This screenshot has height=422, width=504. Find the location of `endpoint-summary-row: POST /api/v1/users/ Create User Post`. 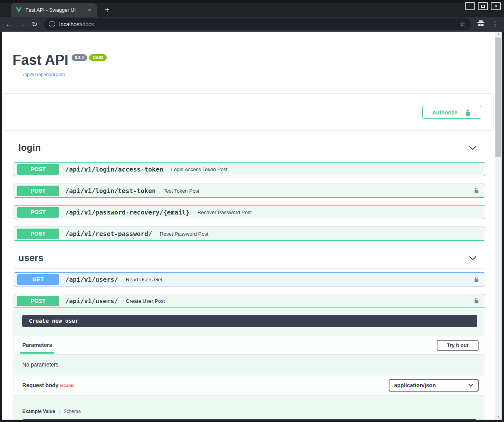

endpoint-summary-row: POST /api/v1/users/ Create User Post is located at coordinates (249, 301).